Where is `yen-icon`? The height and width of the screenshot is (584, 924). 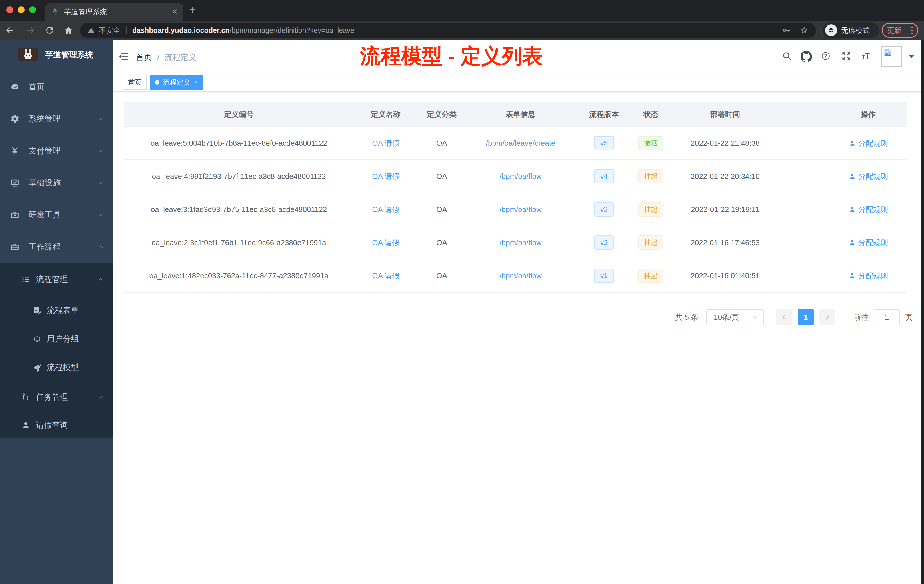 yen-icon is located at coordinates (15, 151).